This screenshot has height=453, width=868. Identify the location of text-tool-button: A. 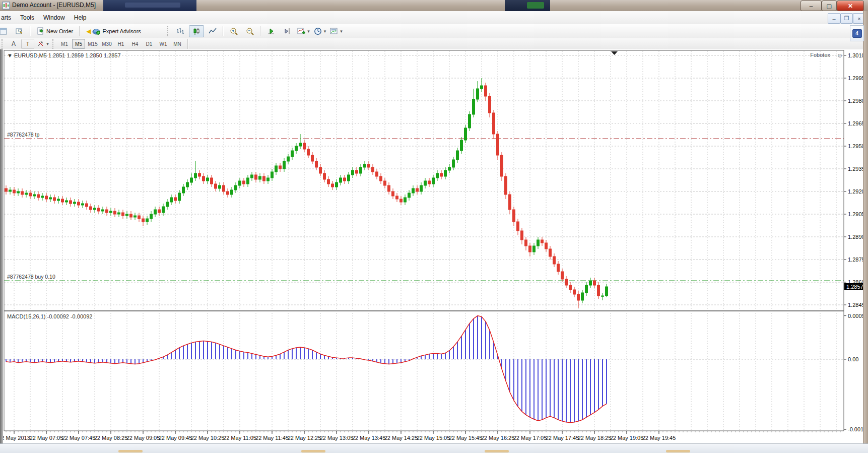
(14, 44).